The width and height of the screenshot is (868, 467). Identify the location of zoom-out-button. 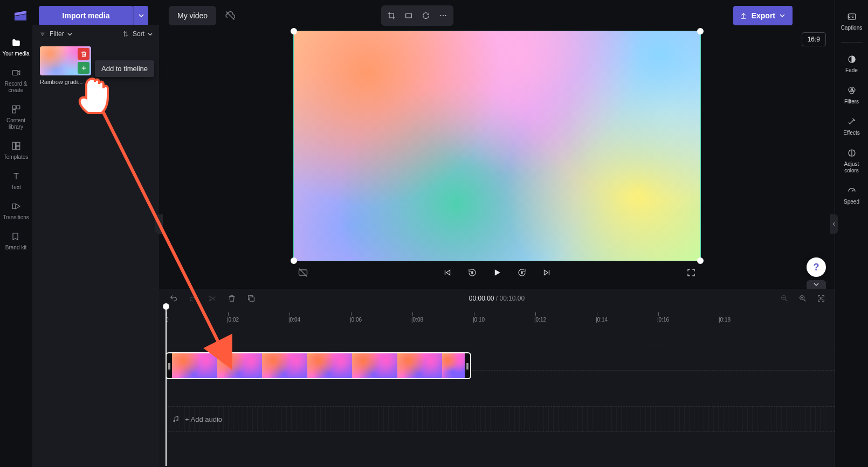
(784, 298).